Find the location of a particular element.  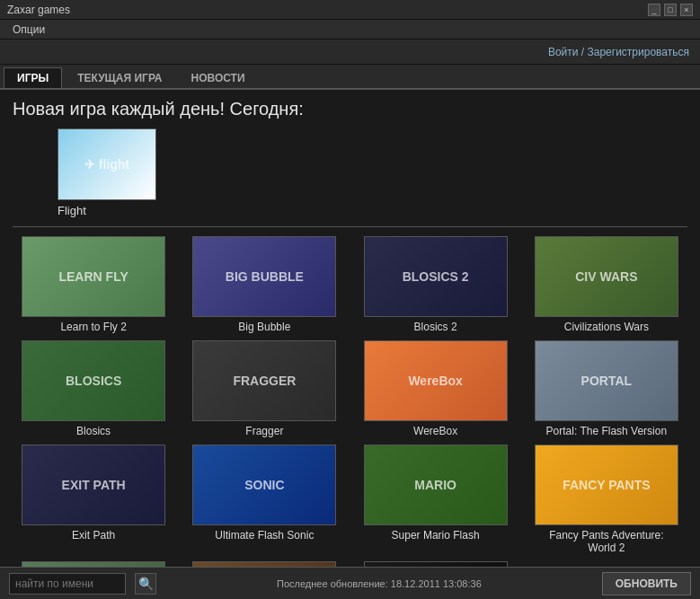

game-item: PORTALPortal: The Flash Version is located at coordinates (607, 389).